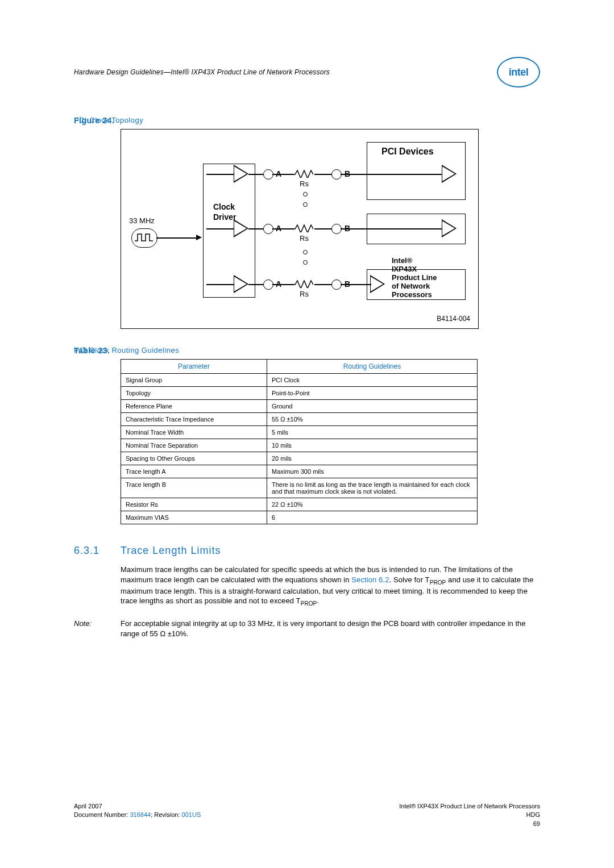 Image resolution: width=614 pixels, height=868 pixels. I want to click on clock-driver-l2: Driver, so click(225, 217).